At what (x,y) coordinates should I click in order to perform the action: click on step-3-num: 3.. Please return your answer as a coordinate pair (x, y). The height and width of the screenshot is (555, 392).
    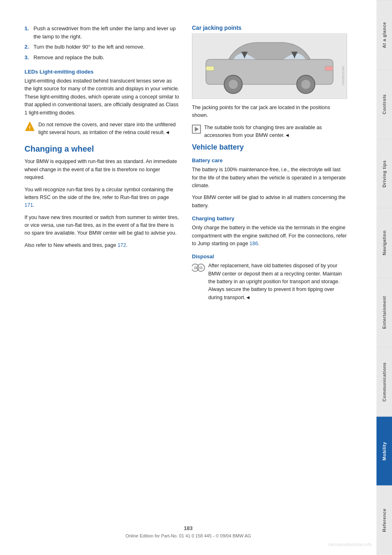
    Looking at the image, I should click on (27, 58).